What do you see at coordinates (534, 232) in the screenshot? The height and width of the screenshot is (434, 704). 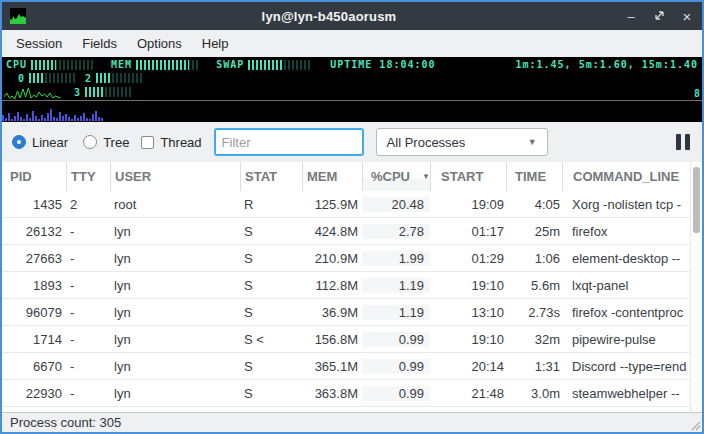 I see `cell-time: 25m` at bounding box center [534, 232].